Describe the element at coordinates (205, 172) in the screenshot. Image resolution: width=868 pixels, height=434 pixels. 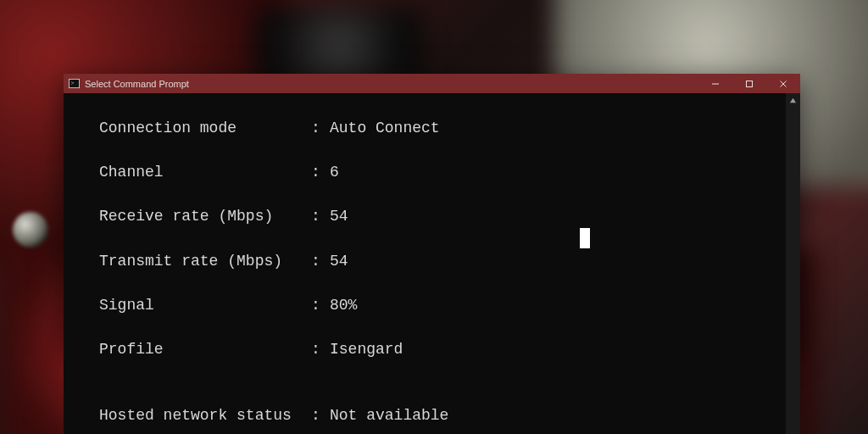
I see `output-label: Channel` at that location.